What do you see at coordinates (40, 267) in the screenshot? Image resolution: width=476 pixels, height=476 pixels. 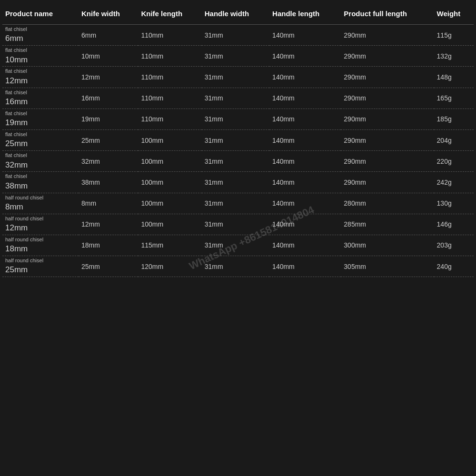 I see `cell-product-name: half round chisel25mm` at bounding box center [40, 267].